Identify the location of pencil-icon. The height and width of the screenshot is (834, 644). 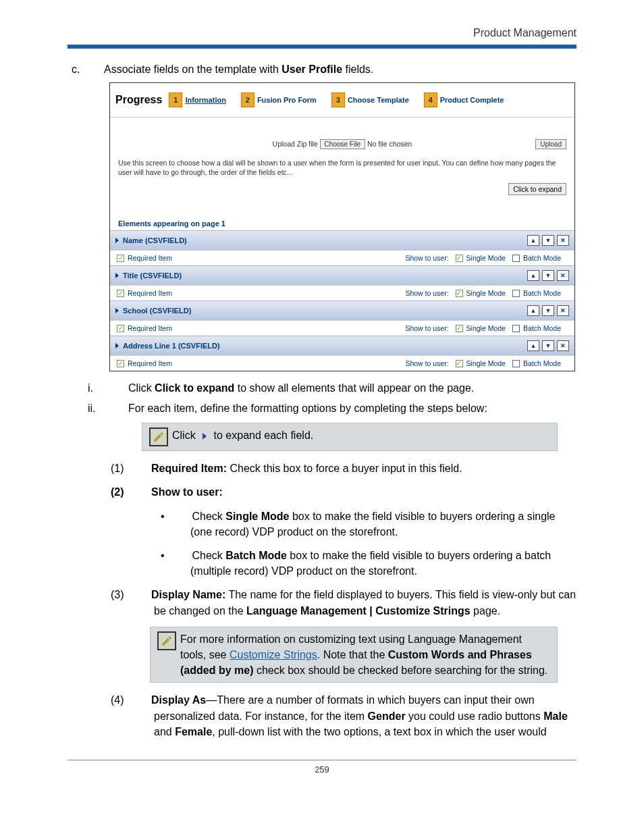
(159, 437).